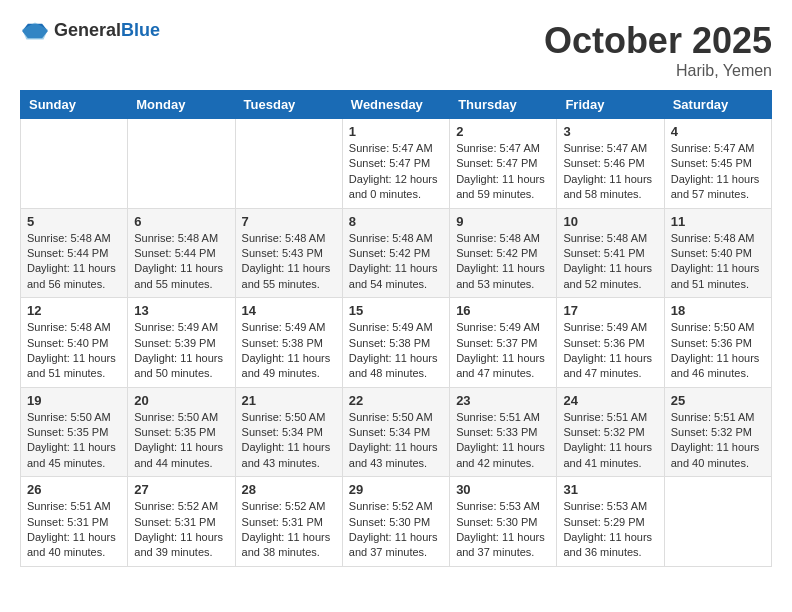 This screenshot has height=612, width=792. What do you see at coordinates (610, 522) in the screenshot?
I see `calendar-cell: 31Sunrise: 5:53 AM Sunset: 5:29 PM Dayli…` at bounding box center [610, 522].